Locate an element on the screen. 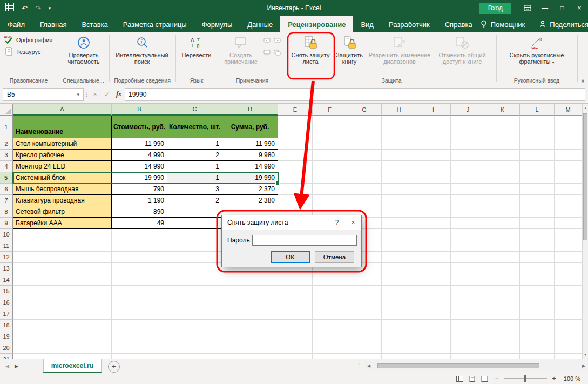 This screenshot has height=384, width=588. cell-M10 is located at coordinates (568, 234).